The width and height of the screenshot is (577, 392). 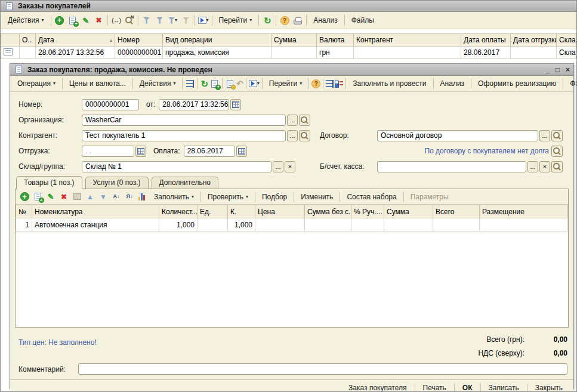 What do you see at coordinates (524, 212) in the screenshot?
I see `col-placement: Размещение` at bounding box center [524, 212].